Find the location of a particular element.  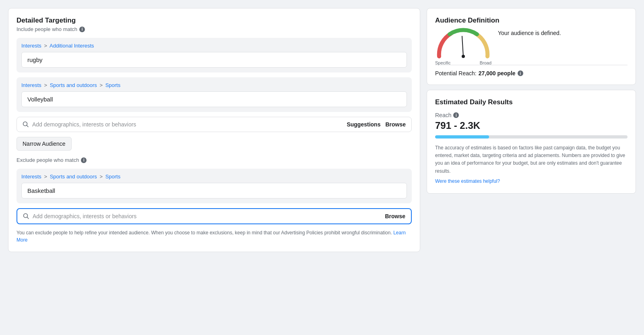

gauge-specific-label: Specific is located at coordinates (443, 63).